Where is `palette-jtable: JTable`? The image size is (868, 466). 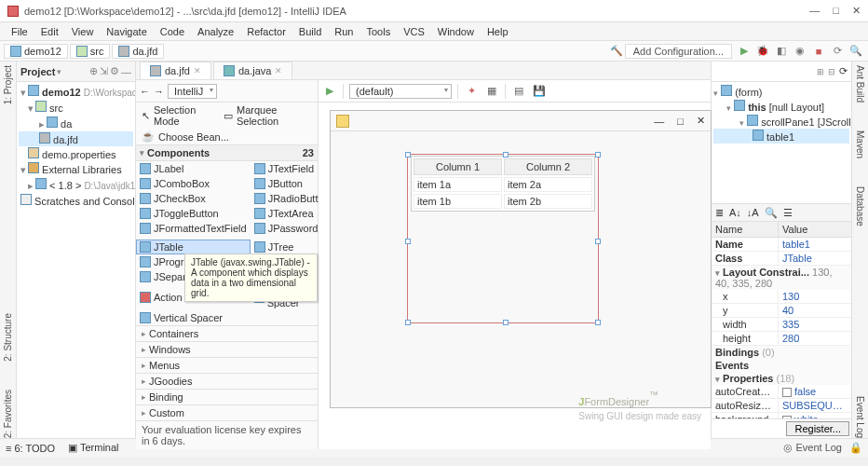 palette-jtable: JTable is located at coordinates (194, 247).